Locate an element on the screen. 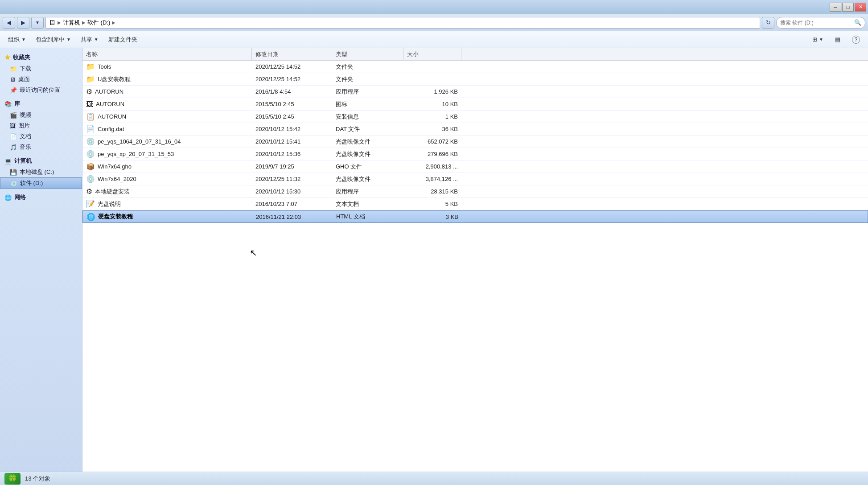 The width and height of the screenshot is (868, 485). table-row: 📄 Config.dat 2020/10/12 15:42 DAT 文件 36 … is located at coordinates (475, 129).